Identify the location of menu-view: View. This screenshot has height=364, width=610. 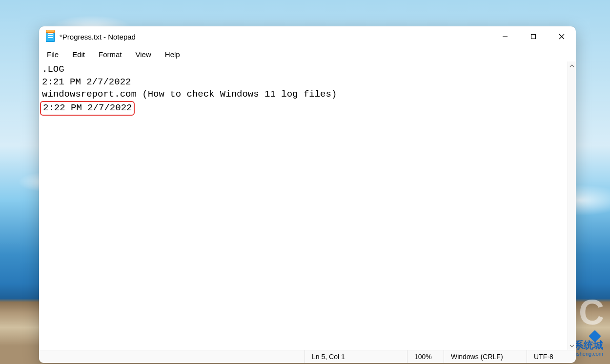
(143, 55).